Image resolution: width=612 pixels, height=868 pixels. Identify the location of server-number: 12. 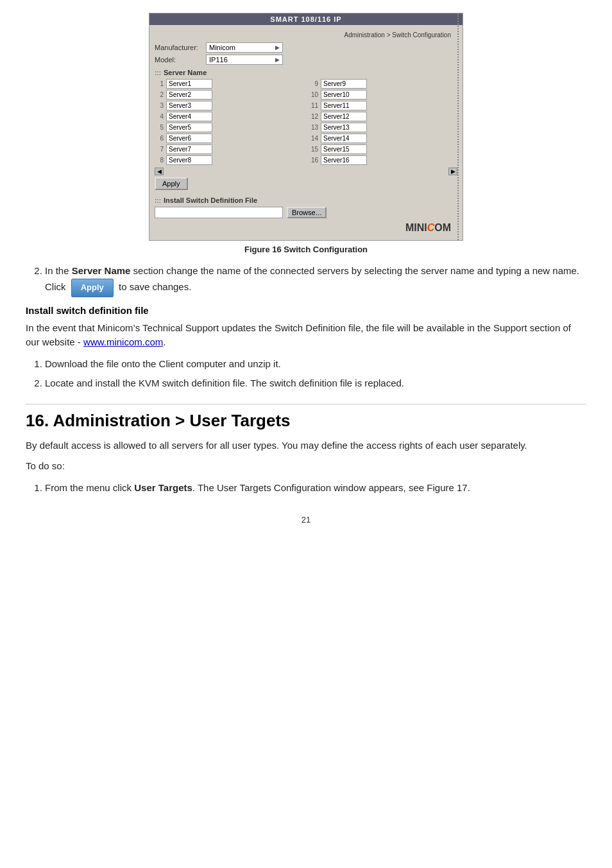
(314, 117).